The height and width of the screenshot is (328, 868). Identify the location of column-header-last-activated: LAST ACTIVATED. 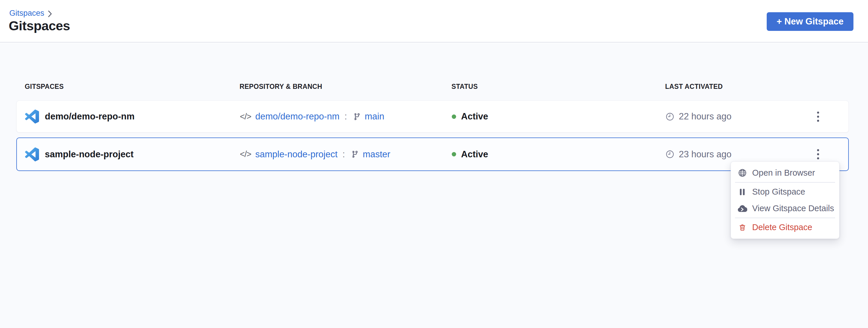
(726, 87).